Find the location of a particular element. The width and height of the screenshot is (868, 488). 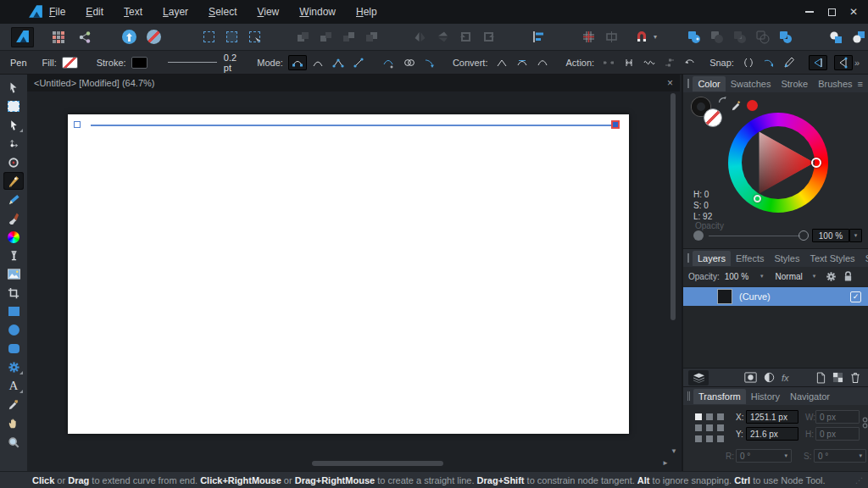

action-reverse-button is located at coordinates (690, 63).